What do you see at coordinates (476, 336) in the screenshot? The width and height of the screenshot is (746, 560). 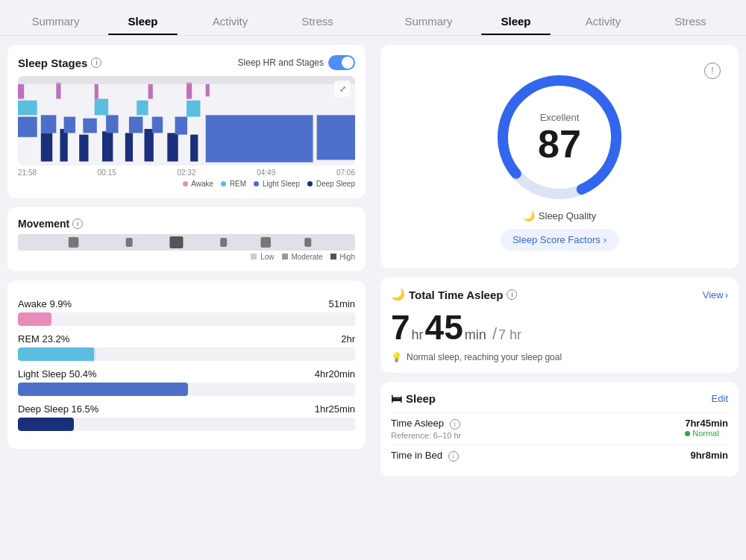 I see `time-min-unit: min` at bounding box center [476, 336].